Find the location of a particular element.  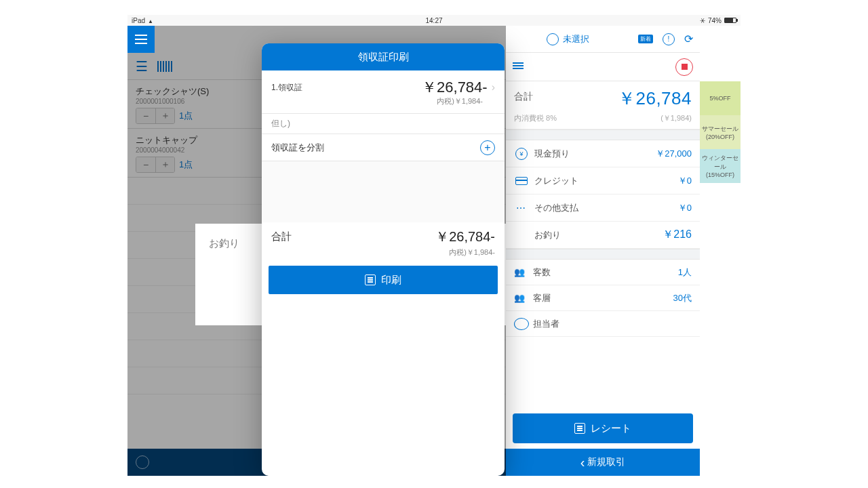

meta-staff: 担当者 is located at coordinates (603, 324).